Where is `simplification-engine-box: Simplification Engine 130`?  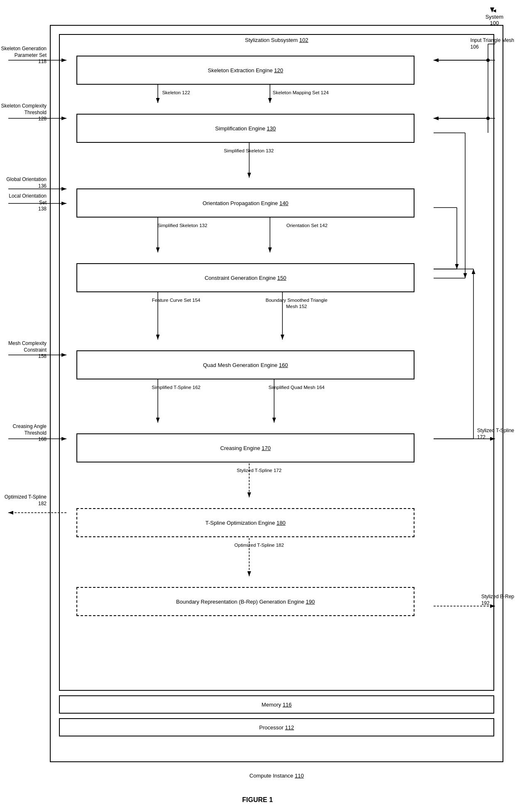
simplification-engine-box: Simplification Engine 130 is located at coordinates (245, 128).